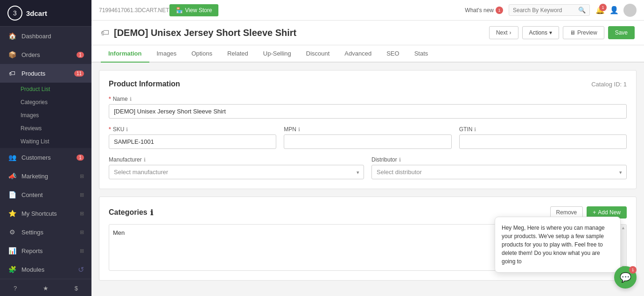 The width and height of the screenshot is (644, 296). I want to click on section-title: Product Information, so click(145, 84).